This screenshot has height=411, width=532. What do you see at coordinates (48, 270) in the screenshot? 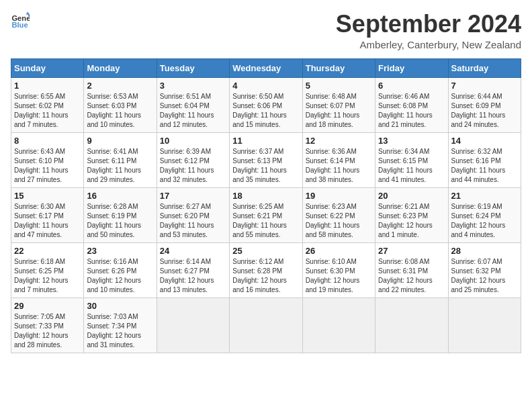
I see `table-row: 22Sunrise: 6:18 AMSunset: 6:25 PMDayligh…` at bounding box center [48, 270].